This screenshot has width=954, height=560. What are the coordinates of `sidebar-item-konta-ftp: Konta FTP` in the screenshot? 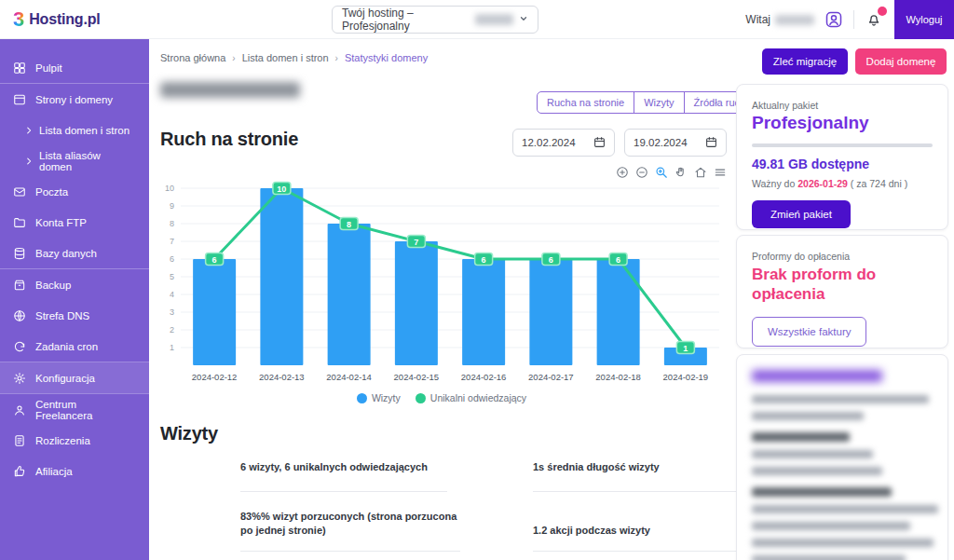 It's located at (75, 222).